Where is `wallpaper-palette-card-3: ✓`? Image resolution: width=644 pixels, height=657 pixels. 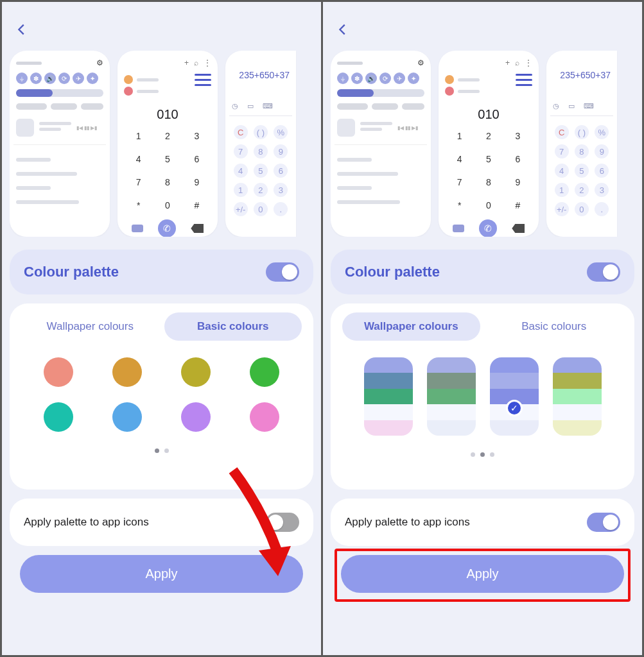 wallpaper-palette-card-3: ✓ is located at coordinates (514, 397).